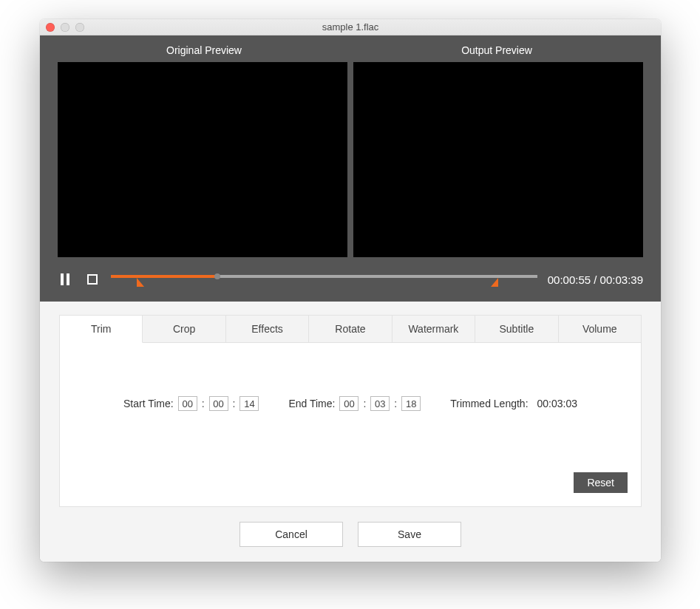 This screenshot has width=700, height=609. I want to click on trimmed-length-value: 00:03:03, so click(557, 404).